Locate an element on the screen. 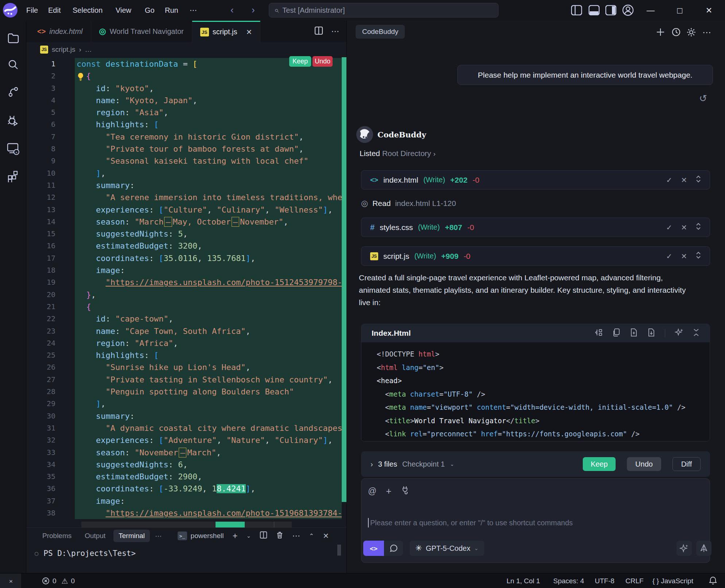 The width and height of the screenshot is (725, 588). code-line: "A dynamic coastal city where dramatic l… is located at coordinates (208, 428).